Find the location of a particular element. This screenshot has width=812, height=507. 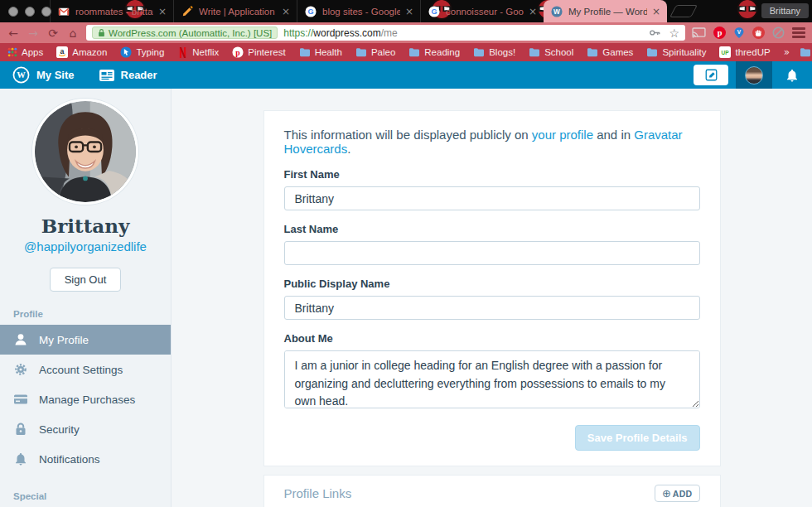

profile-handle-link: @happilyorganizedlife is located at coordinates (85, 247).